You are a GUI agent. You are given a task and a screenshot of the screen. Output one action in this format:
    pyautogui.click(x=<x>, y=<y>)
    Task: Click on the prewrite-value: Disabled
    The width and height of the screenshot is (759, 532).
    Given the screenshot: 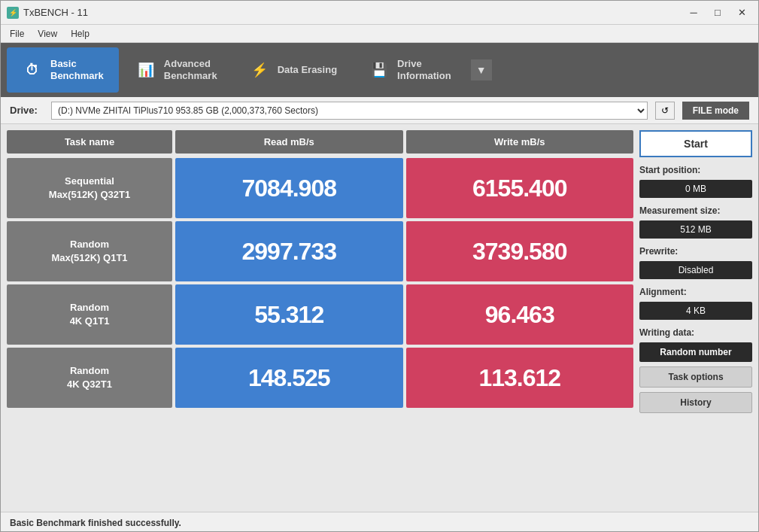 What is the action you would take?
    pyautogui.click(x=696, y=270)
    